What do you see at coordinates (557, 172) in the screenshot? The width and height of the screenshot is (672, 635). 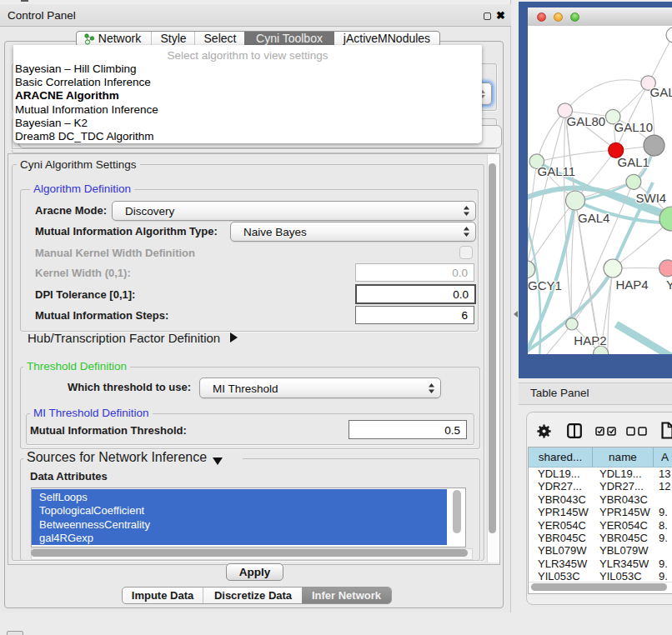 I see `svg-text: GAL11` at bounding box center [557, 172].